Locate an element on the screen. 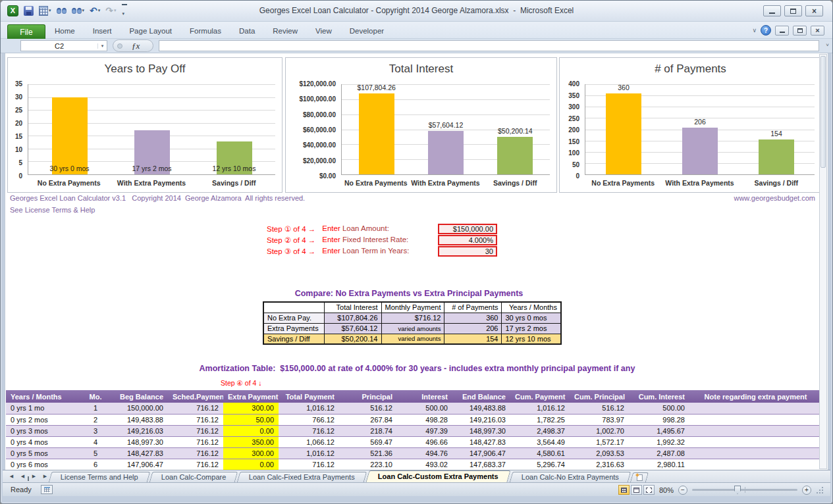 The image size is (833, 504). workbook-minimize-button is located at coordinates (782, 30).